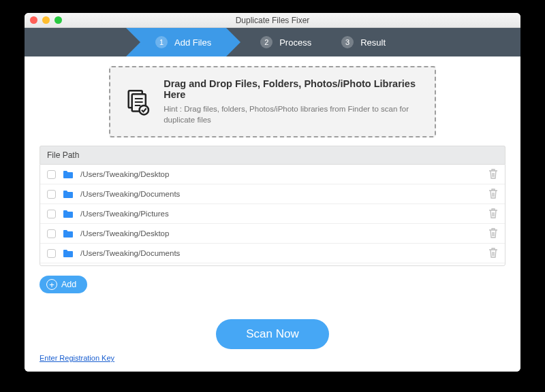  Describe the element at coordinates (59, 20) in the screenshot. I see `zoom-icon` at that location.